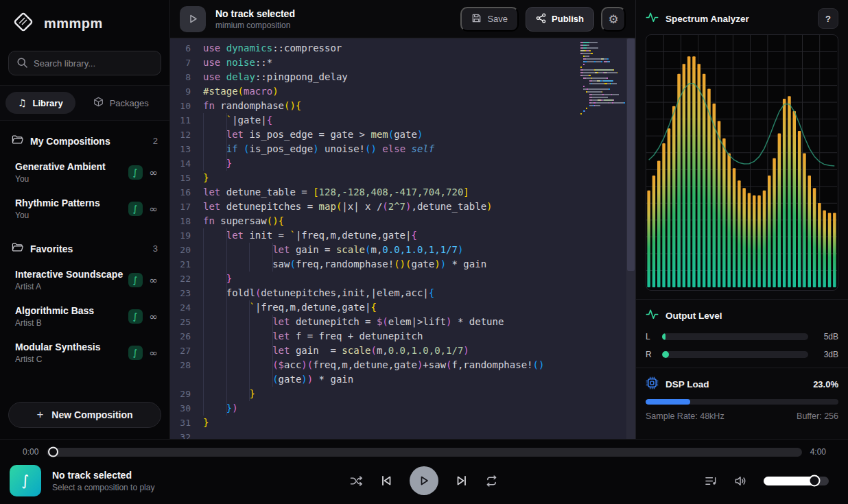  I want to click on code-line: 27 let gain = scale(m,0.0,1.0,0,1/7), so click(403, 351).